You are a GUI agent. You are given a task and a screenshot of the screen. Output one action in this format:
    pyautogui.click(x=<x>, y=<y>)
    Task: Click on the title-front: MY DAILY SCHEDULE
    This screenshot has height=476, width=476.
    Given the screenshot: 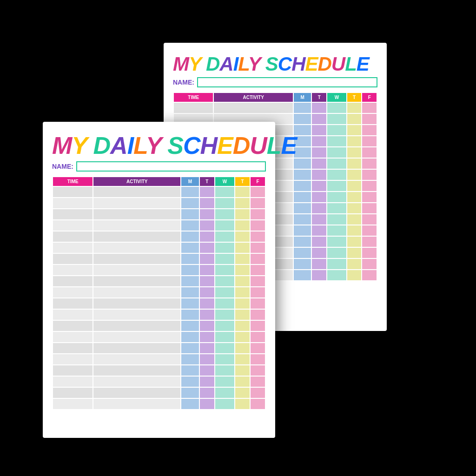 What is the action you would take?
    pyautogui.click(x=159, y=146)
    